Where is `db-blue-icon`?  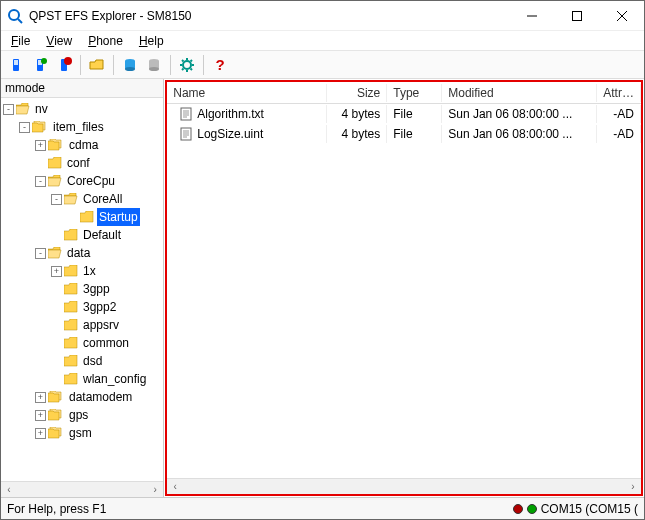 db-blue-icon is located at coordinates (130, 65).